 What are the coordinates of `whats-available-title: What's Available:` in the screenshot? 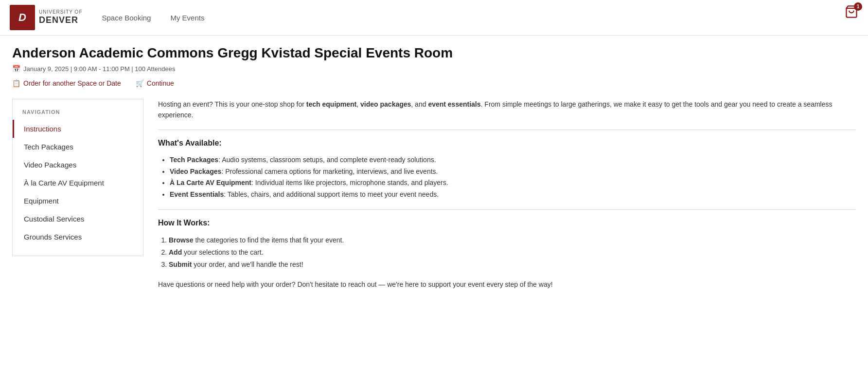 It's located at (507, 143).